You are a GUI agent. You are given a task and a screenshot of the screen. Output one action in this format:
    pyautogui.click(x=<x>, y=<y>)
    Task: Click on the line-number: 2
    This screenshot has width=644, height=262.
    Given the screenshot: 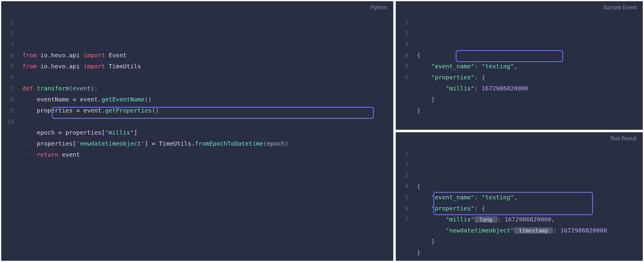 What is the action you would take?
    pyautogui.click(x=404, y=164)
    